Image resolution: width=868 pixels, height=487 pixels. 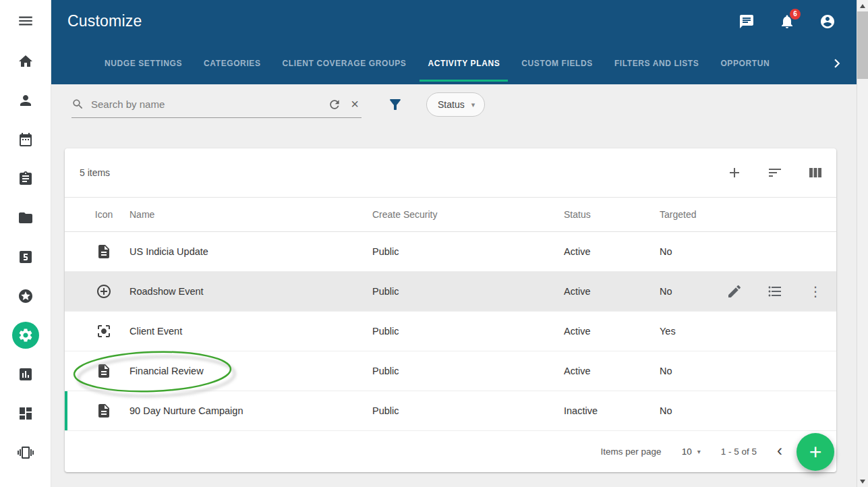 I want to click on table-pagination: Items per page 10 ▾ 1 - 5 of 5 ‹, so click(x=451, y=451).